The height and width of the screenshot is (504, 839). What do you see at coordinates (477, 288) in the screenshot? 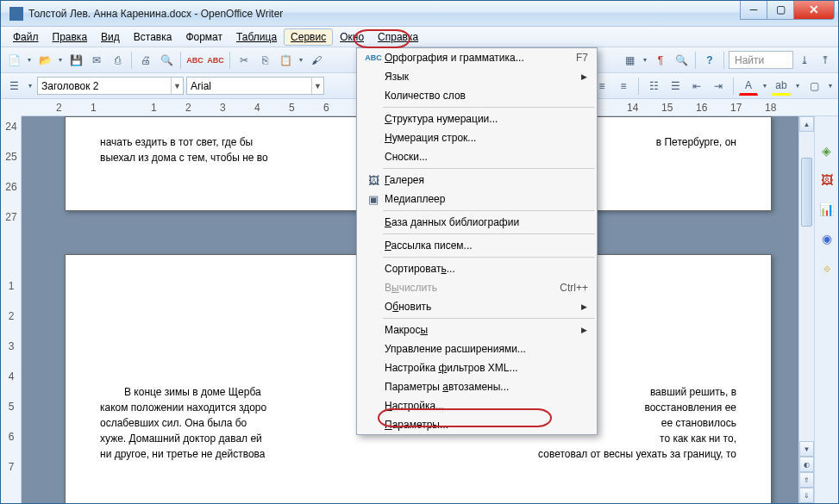
I see `menu-calc: Вычислить Ctrl++` at bounding box center [477, 288].